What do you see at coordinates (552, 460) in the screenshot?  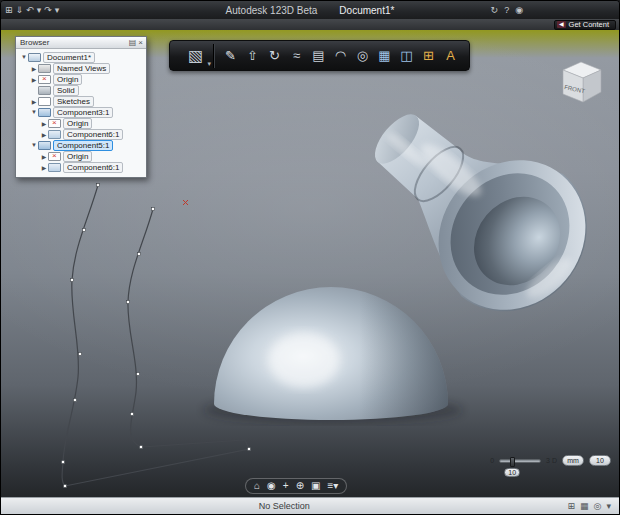 I see `grid-max-label: 3 D` at bounding box center [552, 460].